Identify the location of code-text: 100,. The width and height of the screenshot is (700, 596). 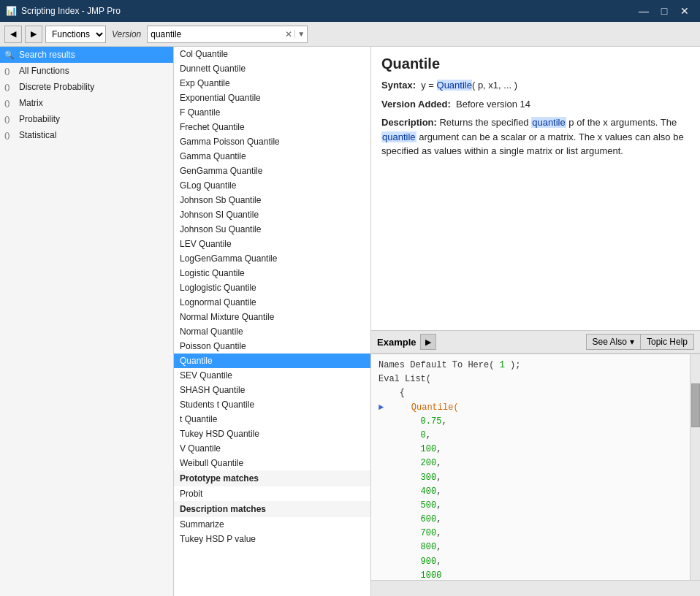
(410, 450).